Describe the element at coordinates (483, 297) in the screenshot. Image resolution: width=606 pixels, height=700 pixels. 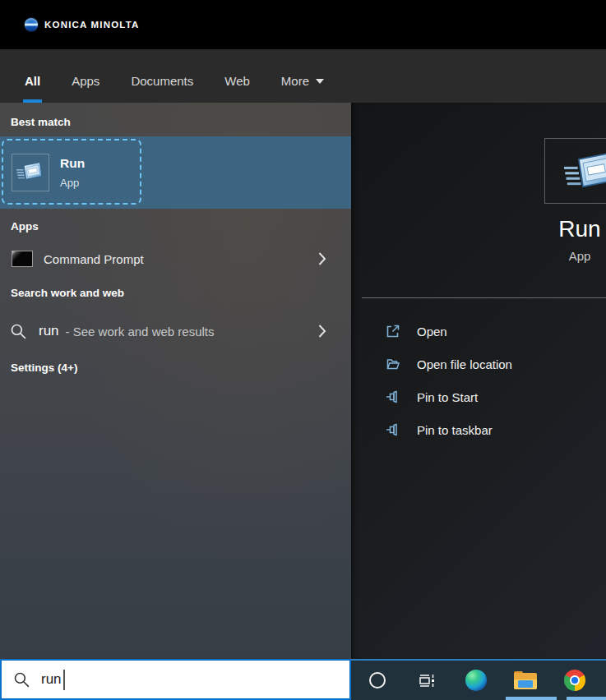
I see `preview-divider` at that location.